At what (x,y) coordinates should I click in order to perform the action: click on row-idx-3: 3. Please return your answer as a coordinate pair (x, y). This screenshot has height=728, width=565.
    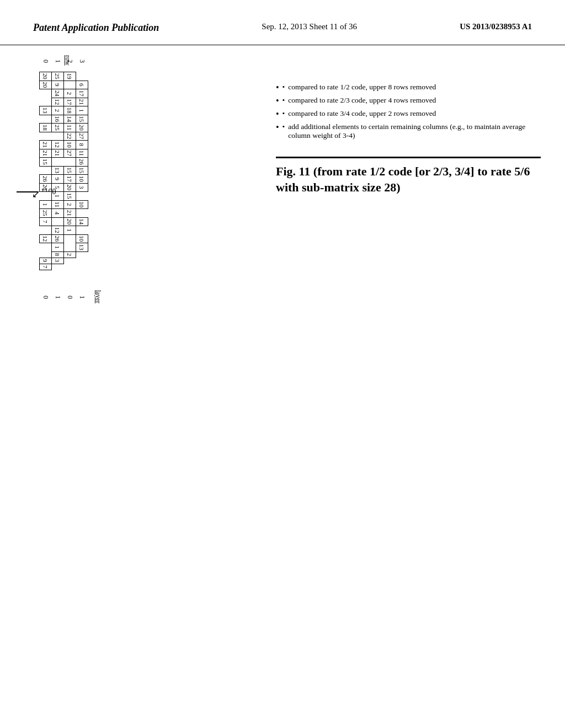
    Looking at the image, I should click on (82, 61).